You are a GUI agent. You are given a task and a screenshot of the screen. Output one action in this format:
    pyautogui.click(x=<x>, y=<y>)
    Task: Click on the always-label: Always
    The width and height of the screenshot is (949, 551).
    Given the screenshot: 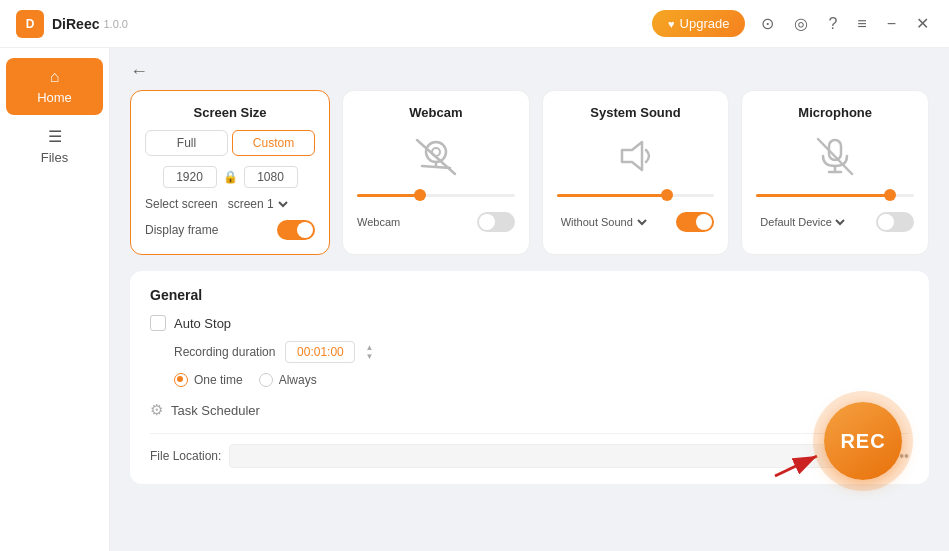 What is the action you would take?
    pyautogui.click(x=298, y=380)
    